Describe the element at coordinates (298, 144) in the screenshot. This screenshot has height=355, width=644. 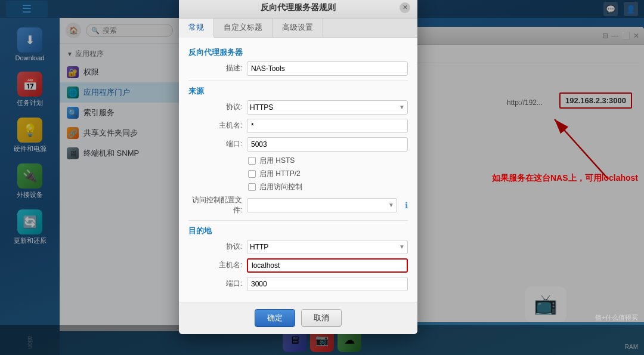
I see `form-row-port-src: 端口:` at that location.